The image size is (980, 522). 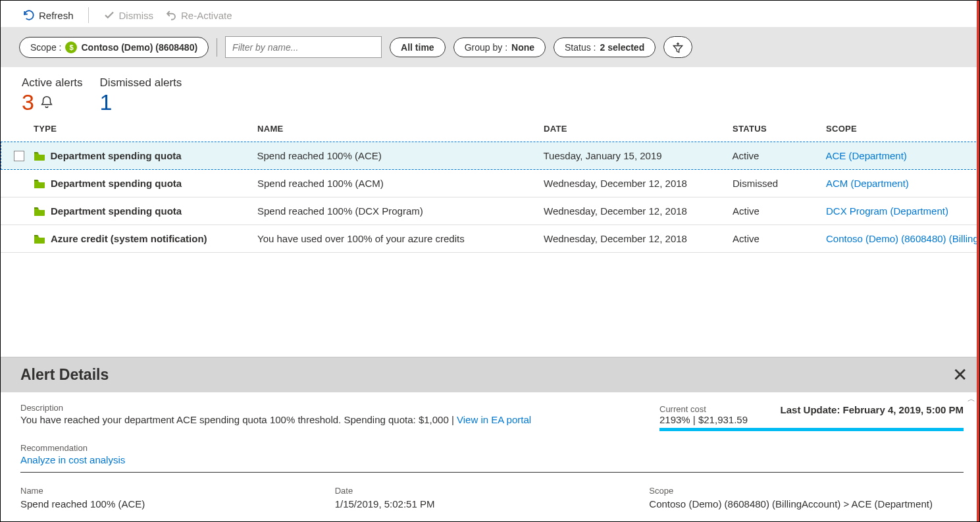 What do you see at coordinates (137, 16) in the screenshot?
I see `dismiss-label: Dismiss` at bounding box center [137, 16].